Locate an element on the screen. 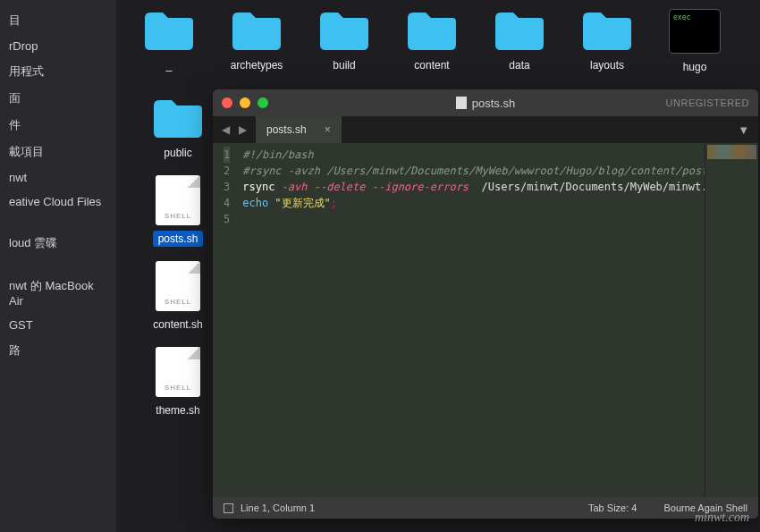  sidebar-item: nwt 的 MacBook Air is located at coordinates (58, 293).